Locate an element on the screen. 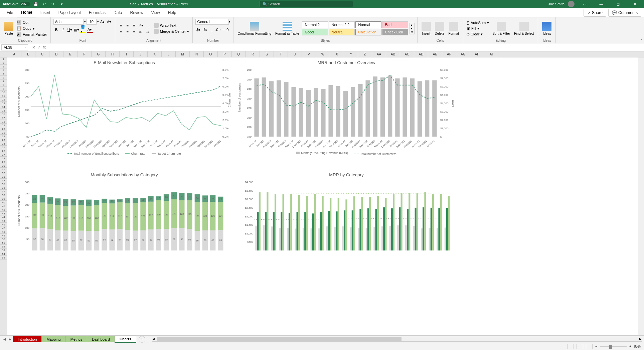  autosave-toggle: AutoSave Off ● is located at coordinates (16, 4).